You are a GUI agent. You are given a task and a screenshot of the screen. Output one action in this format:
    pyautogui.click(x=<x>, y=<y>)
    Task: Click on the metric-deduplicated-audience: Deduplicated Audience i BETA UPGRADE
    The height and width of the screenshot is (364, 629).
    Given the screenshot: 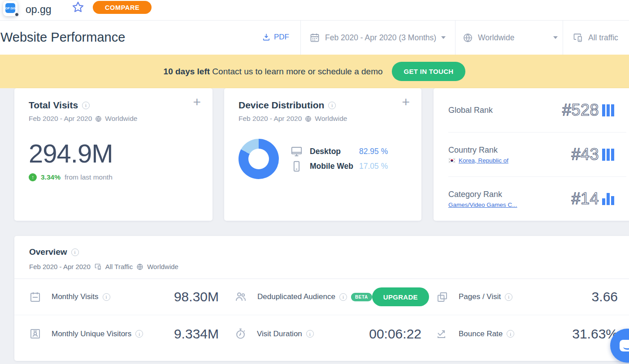 What is the action you would take?
    pyautogui.click(x=321, y=297)
    